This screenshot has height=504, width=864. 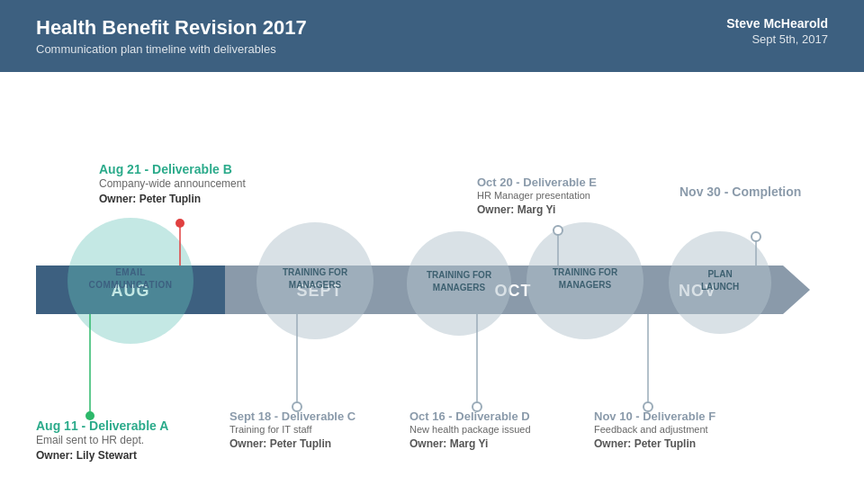 I want to click on del-e-owner: Owner: Marg Yi, so click(x=536, y=210).